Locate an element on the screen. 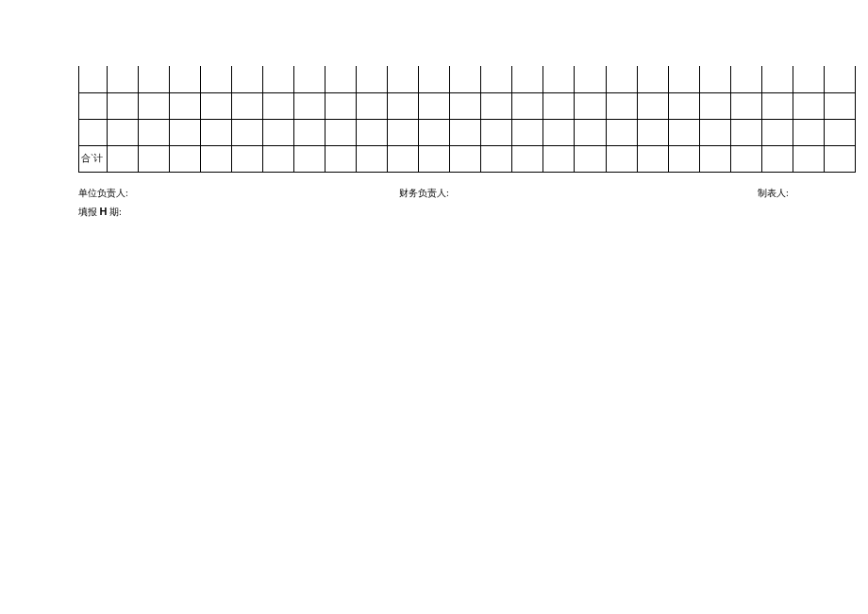 This screenshot has height=614, width=868. signature-row: 单位负责人: 财务负责人: 制表人: is located at coordinates (467, 193).